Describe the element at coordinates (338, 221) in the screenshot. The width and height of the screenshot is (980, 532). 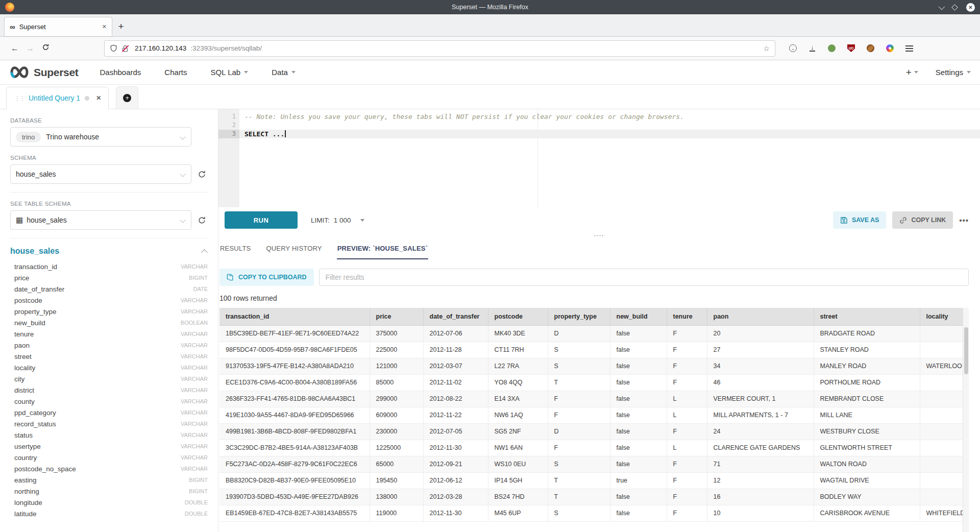
I see `limit-dropdown: LIMIT: 1 000` at that location.